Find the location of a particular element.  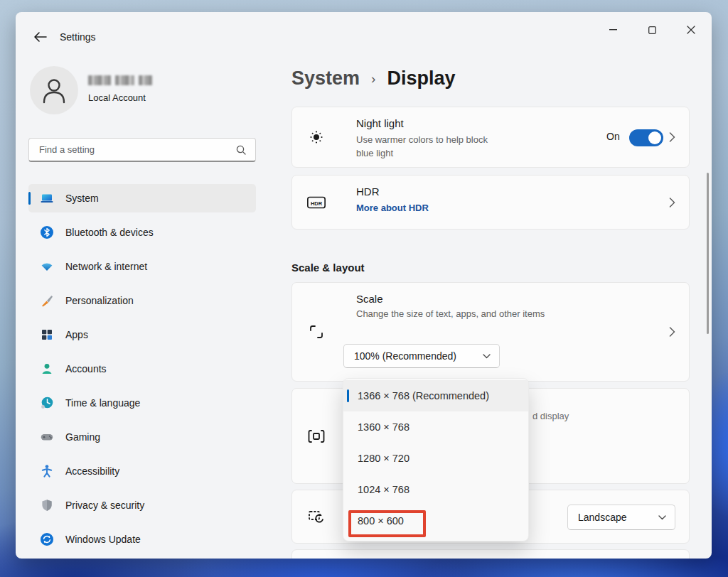

scale-icon is located at coordinates (316, 332).